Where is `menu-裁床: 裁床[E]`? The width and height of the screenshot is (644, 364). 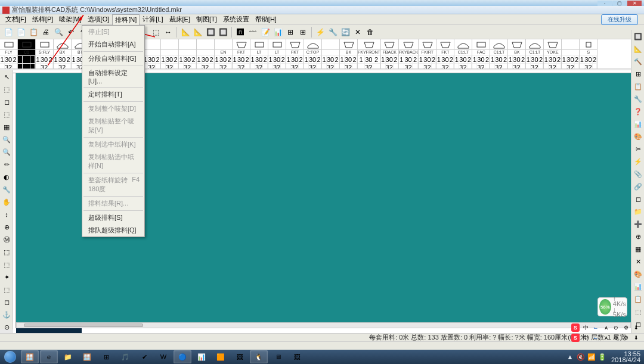 menu-裁床: 裁床[E] is located at coordinates (180, 19).